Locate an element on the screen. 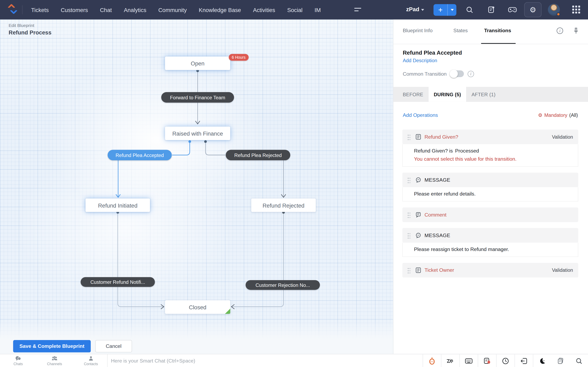  nav-divider is located at coordinates (22, 10).